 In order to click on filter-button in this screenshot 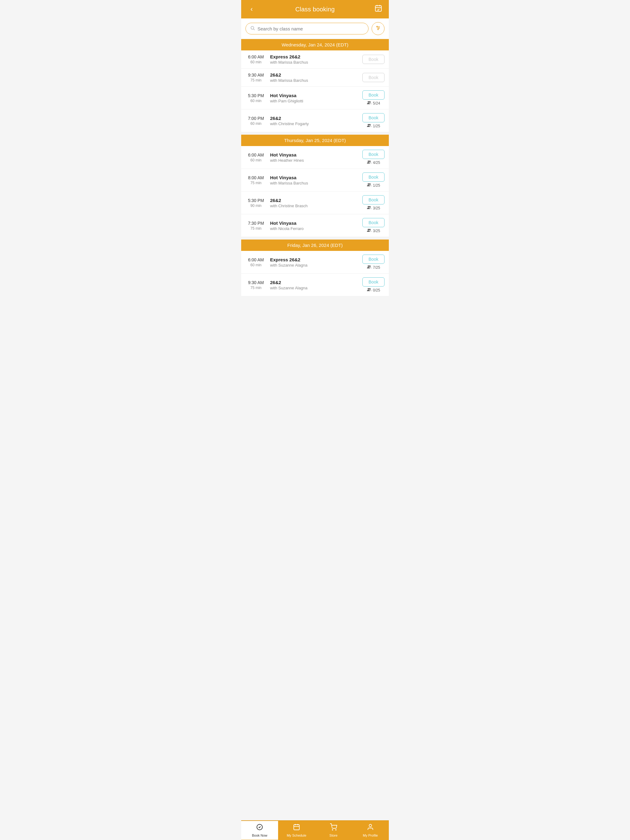, I will do `click(378, 28)`.